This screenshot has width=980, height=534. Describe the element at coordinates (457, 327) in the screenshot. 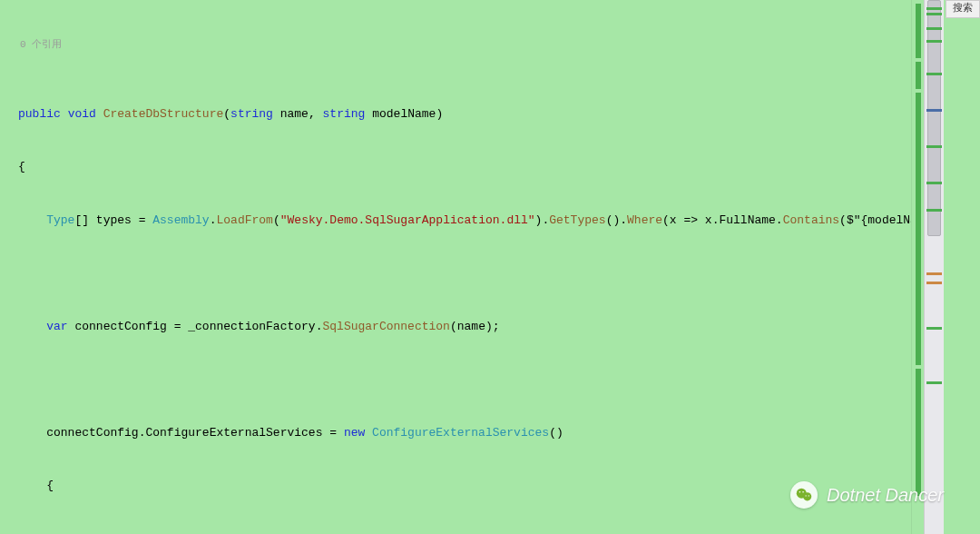

I see `code-line: var connectConfig = _connectionFactory.S…` at that location.